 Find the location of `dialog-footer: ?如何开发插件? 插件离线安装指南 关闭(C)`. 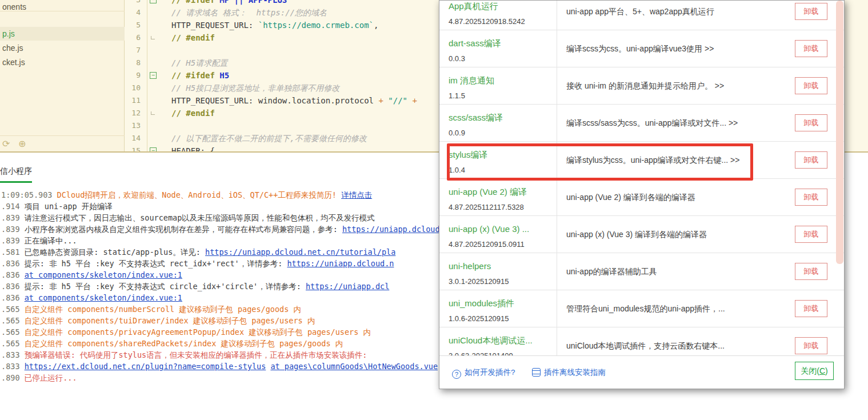

dialog-footer: ?如何开发插件? 插件离线安装指南 关闭(C) is located at coordinates (642, 372).